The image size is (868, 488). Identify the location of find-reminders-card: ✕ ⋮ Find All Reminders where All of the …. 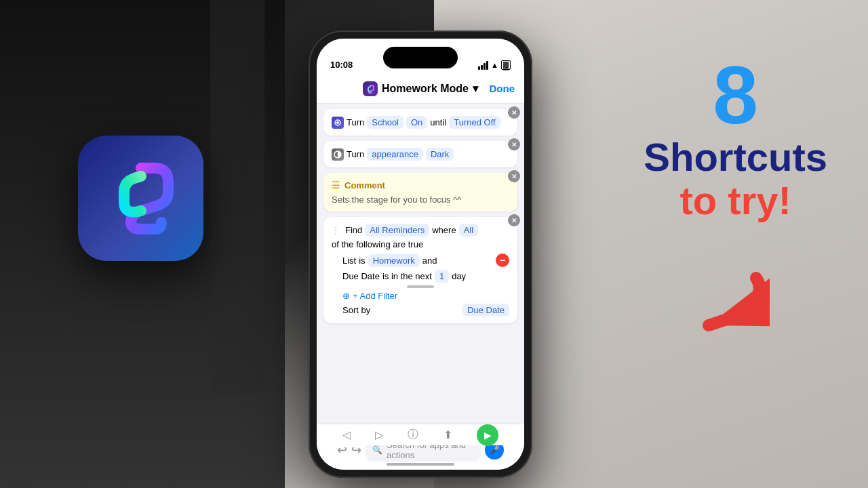
(420, 270).